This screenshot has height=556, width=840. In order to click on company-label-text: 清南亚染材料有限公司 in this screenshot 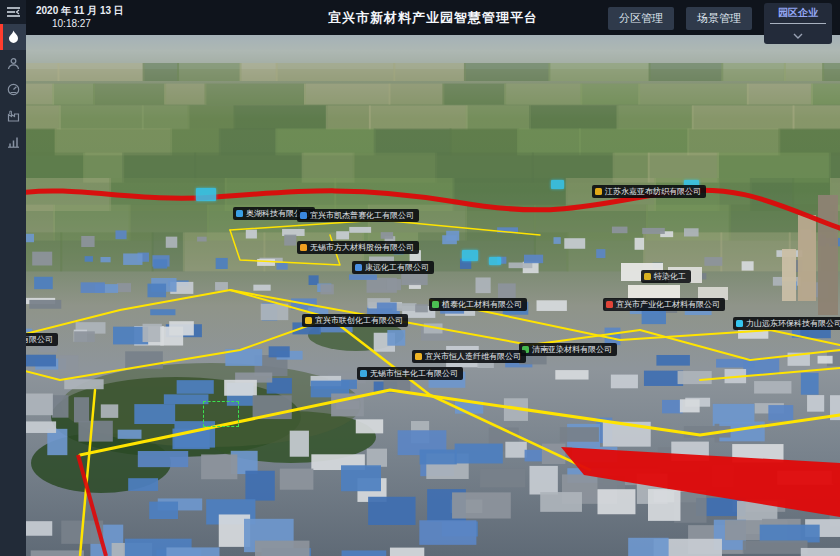, I will do `click(572, 350)`.